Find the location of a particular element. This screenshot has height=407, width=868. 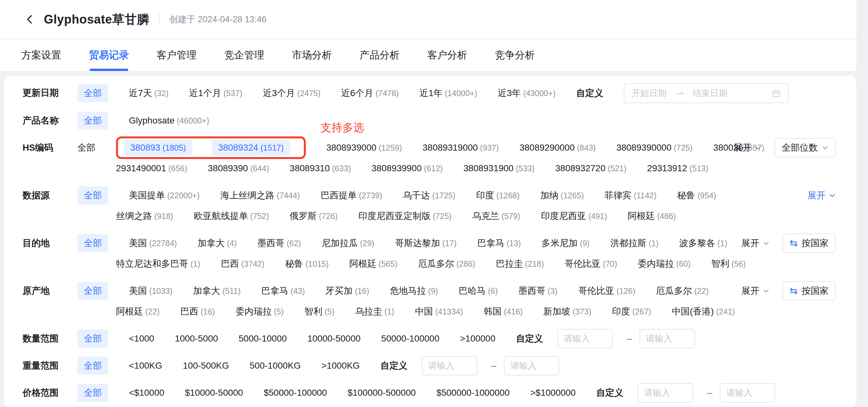

filter-option: 380893(1805) is located at coordinates (158, 148).